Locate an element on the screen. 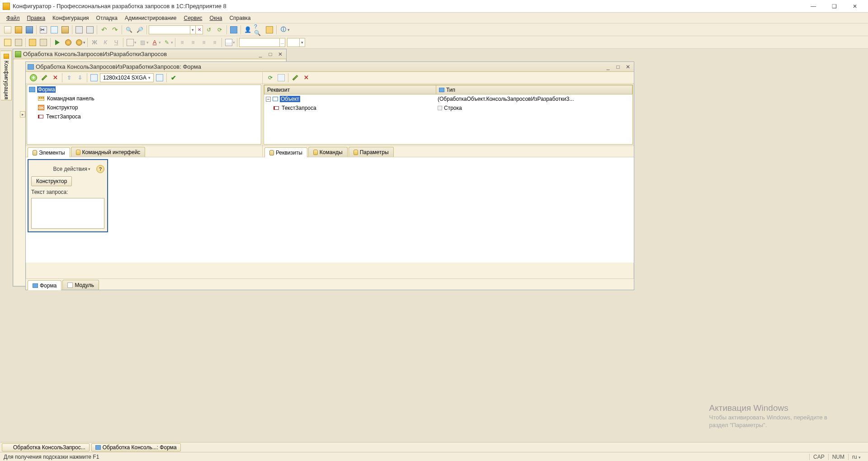  delete-attr-button: ✕ is located at coordinates (306, 78).